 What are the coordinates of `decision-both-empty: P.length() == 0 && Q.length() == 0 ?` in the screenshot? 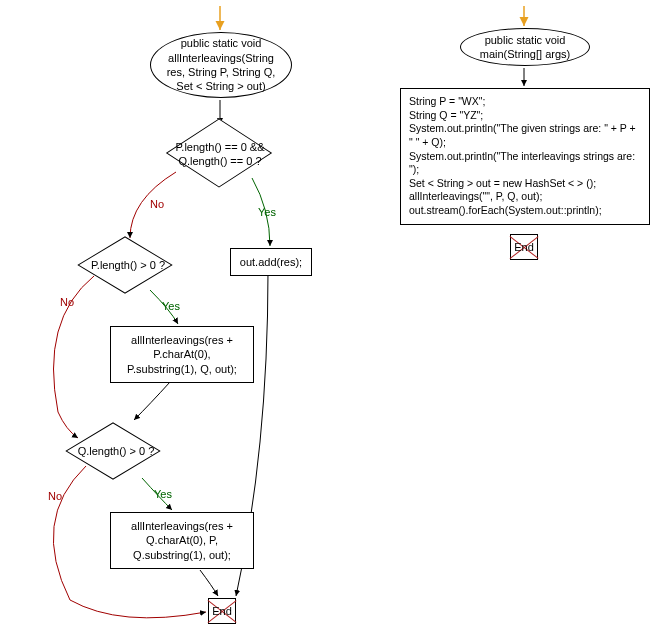 It's located at (220, 156).